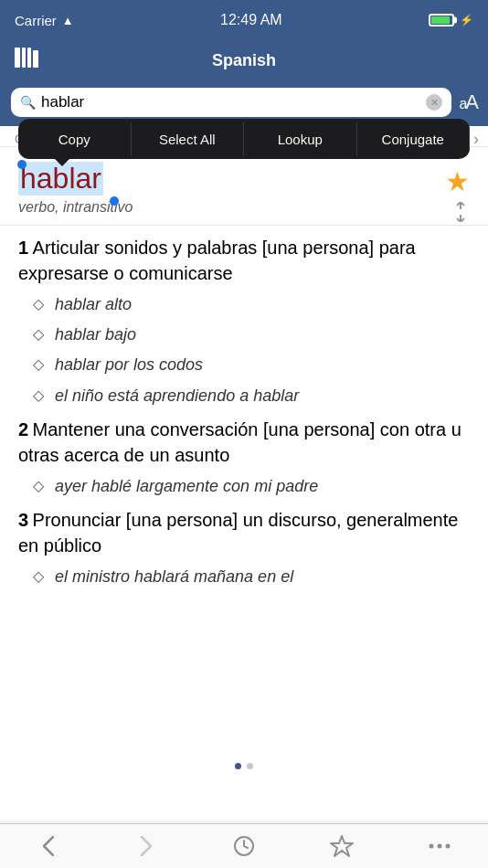 The image size is (488, 868). What do you see at coordinates (114, 201) in the screenshot?
I see `selection-handle-right` at bounding box center [114, 201].